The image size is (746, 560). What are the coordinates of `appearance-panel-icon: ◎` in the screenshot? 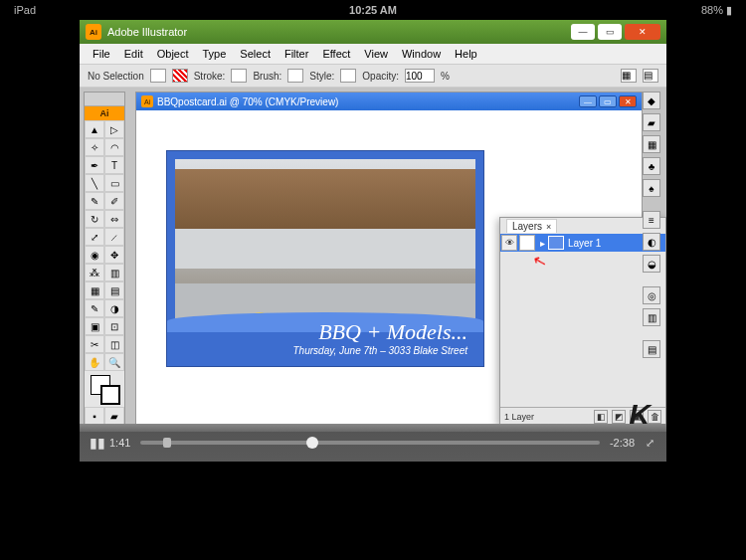 It's located at (652, 295).